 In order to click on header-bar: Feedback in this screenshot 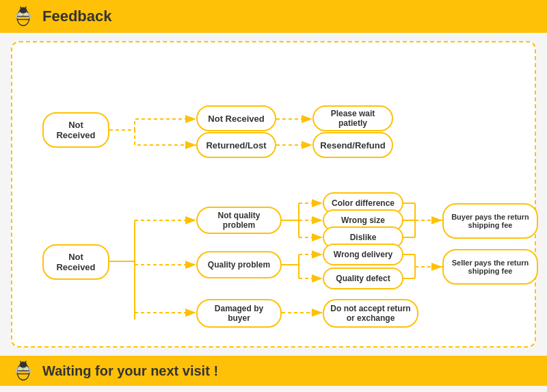, I will do `click(274, 16)`.